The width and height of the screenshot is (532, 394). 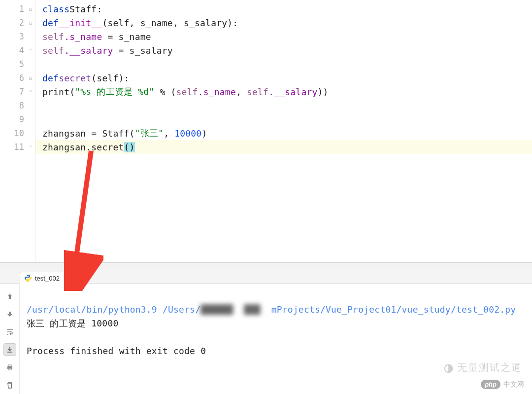 I want to click on soft-wrap-icon, so click(x=10, y=332).